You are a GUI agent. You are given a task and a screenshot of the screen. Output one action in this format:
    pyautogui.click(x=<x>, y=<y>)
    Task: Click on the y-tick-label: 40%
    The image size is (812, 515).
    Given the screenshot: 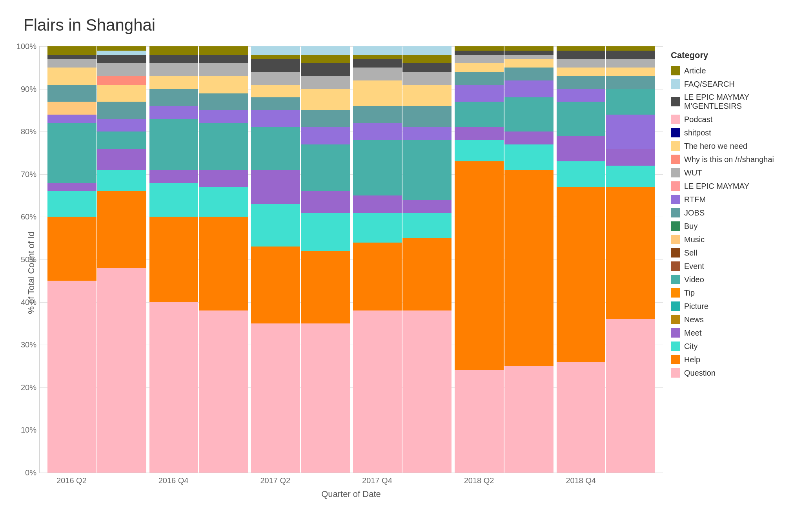 What is the action you would take?
    pyautogui.click(x=29, y=302)
    